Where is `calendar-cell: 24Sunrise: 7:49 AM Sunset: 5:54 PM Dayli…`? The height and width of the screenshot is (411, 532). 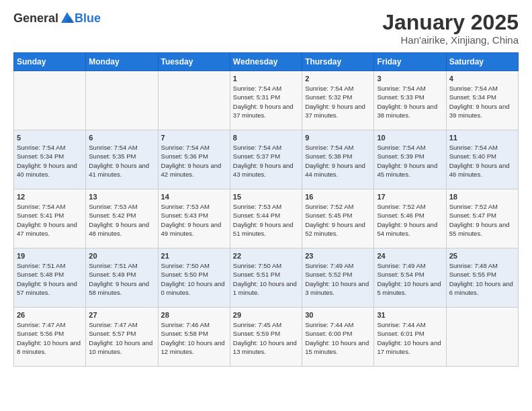
calendar-cell: 24Sunrise: 7:49 AM Sunset: 5:54 PM Dayli… is located at coordinates (410, 278).